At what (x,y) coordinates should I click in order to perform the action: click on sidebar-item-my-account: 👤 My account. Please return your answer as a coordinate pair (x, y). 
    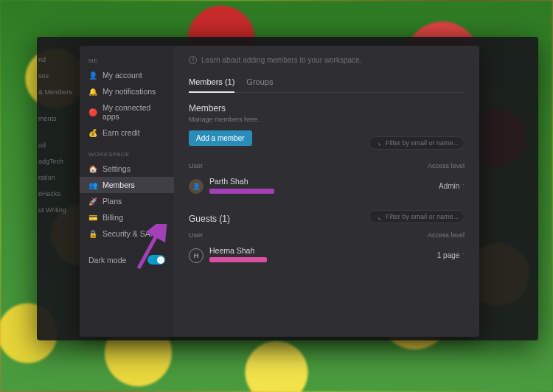
    Looking at the image, I should click on (127, 75).